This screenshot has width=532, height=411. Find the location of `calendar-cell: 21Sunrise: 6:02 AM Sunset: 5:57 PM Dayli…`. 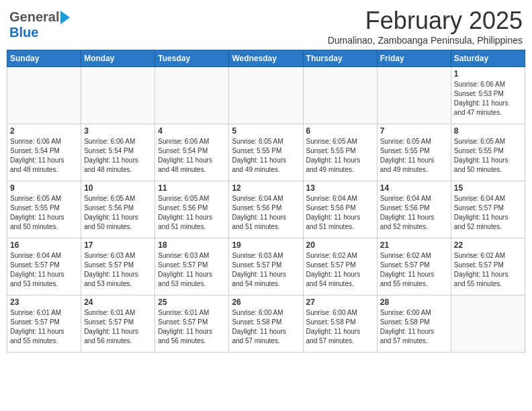

calendar-cell: 21Sunrise: 6:02 AM Sunset: 5:57 PM Dayli… is located at coordinates (414, 267).